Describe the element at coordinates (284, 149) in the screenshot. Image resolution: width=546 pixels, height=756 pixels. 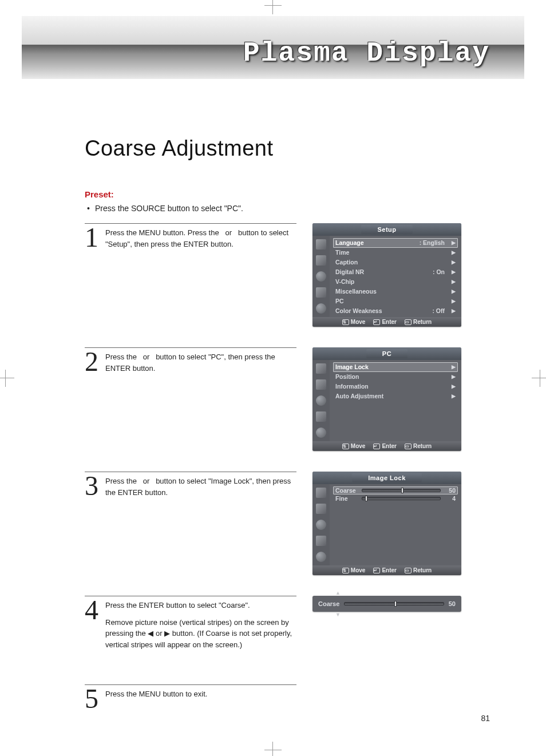
I see `section-title: Coarse Adjustment` at that location.